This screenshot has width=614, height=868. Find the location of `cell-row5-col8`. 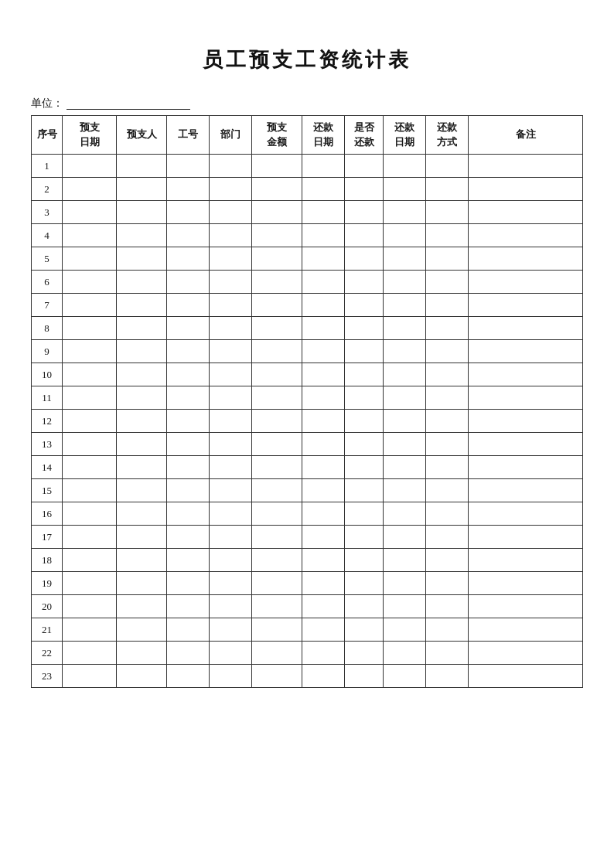

cell-row5-col8 is located at coordinates (405, 259).